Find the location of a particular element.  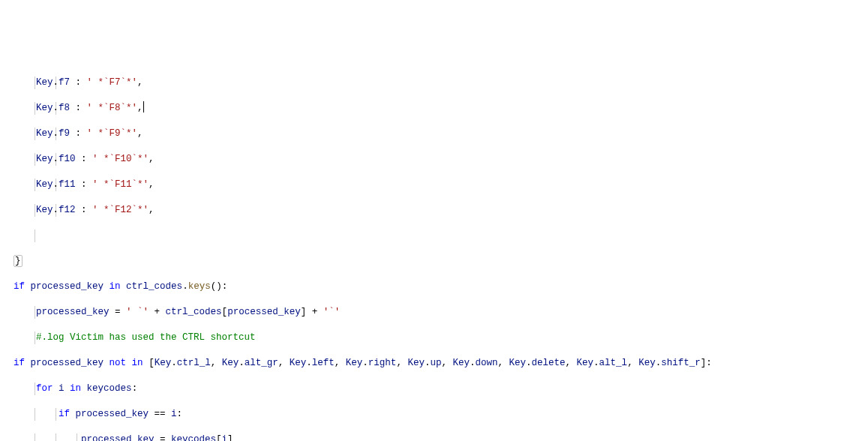

code-line is located at coordinates (441, 236).